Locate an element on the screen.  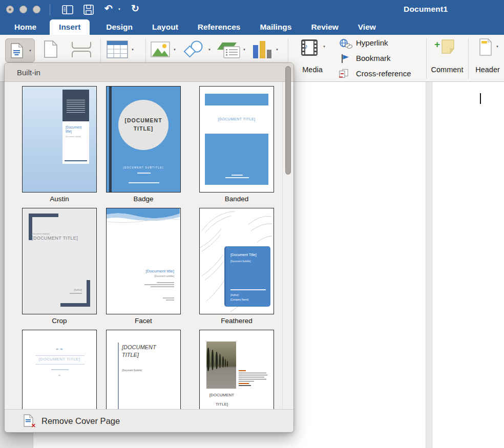
cypress-road-photo is located at coordinates (221, 365).